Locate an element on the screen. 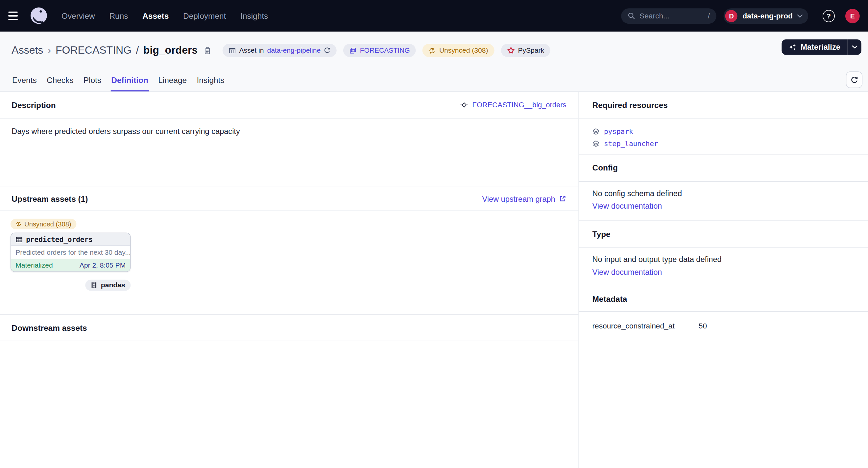 The width and height of the screenshot is (868, 468). tag-asset-in-prefix: Asset in is located at coordinates (251, 51).